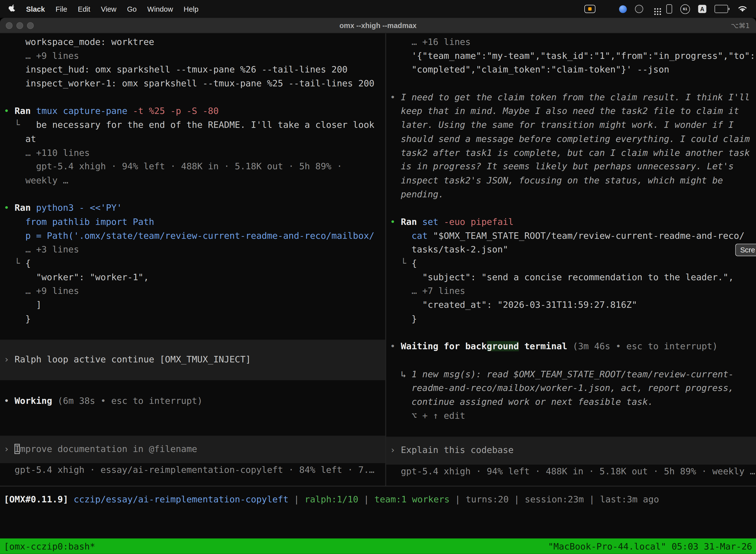 Image resolution: width=756 pixels, height=554 pixels. What do you see at coordinates (192, 360) in the screenshot?
I see `ralph-loop-row: › Ralph loop active continue [OMX_TMUX_I…` at bounding box center [192, 360].